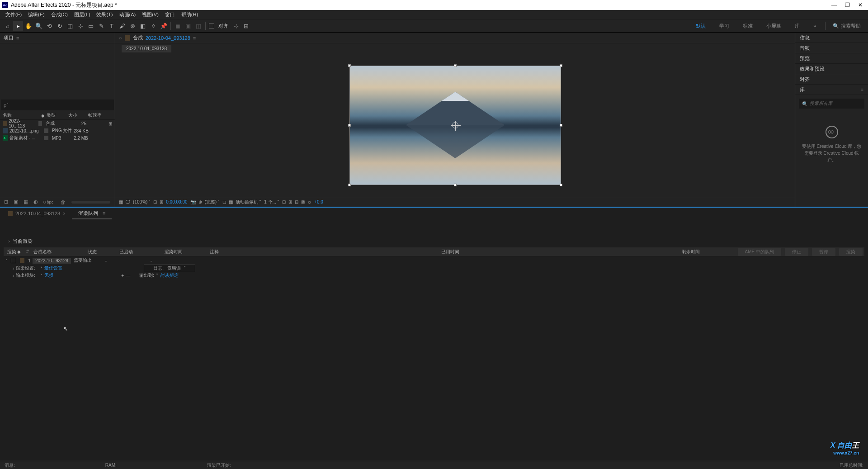 The image size is (868, 469). Describe the element at coordinates (290, 202) in the screenshot. I see `view2-icon: ⊞` at that location.